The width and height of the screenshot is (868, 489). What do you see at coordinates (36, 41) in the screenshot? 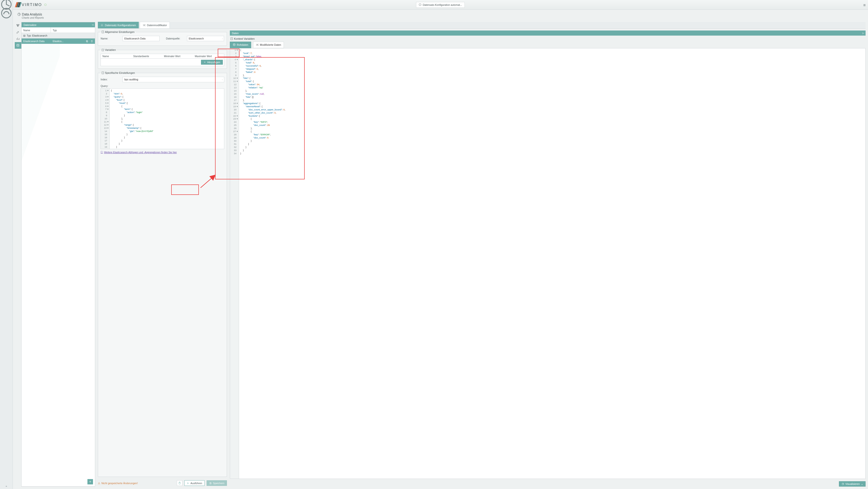
I see `datasets-row-name: Elasticsearch Data` at bounding box center [36, 41].